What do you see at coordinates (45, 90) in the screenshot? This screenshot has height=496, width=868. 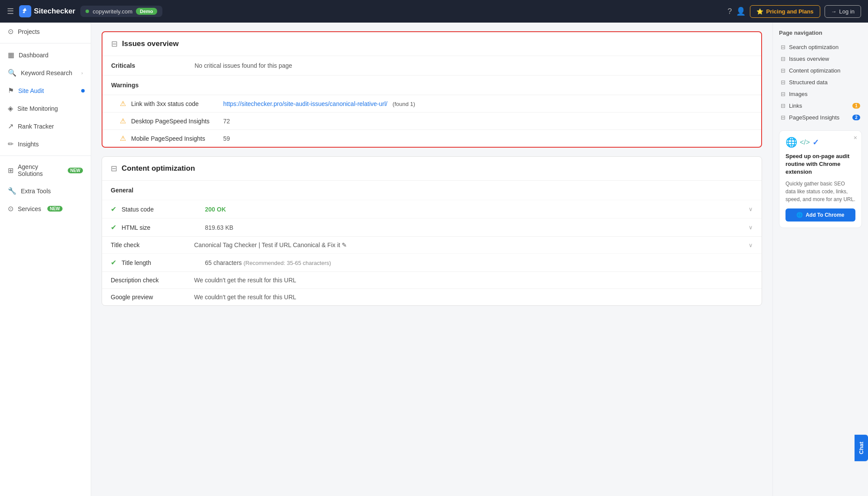 I see `sidebar-item-site-audit: ⚑ Site Audit` at bounding box center [45, 90].